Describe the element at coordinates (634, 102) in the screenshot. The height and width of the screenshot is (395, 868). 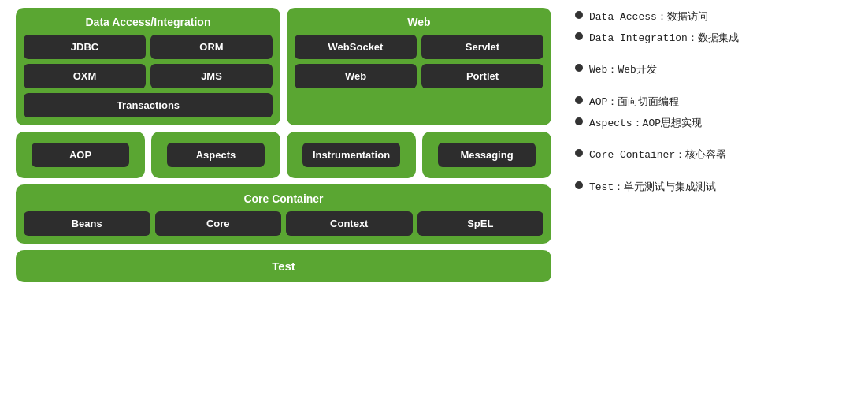
I see `legend-text-3: AOP：面向切面编程` at that location.